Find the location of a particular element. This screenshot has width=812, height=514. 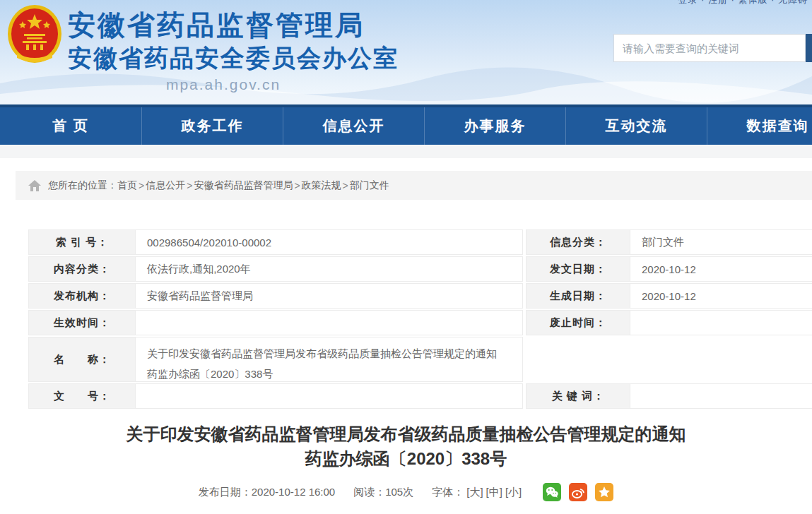

nav-item-services: 办事服务 is located at coordinates (495, 126).